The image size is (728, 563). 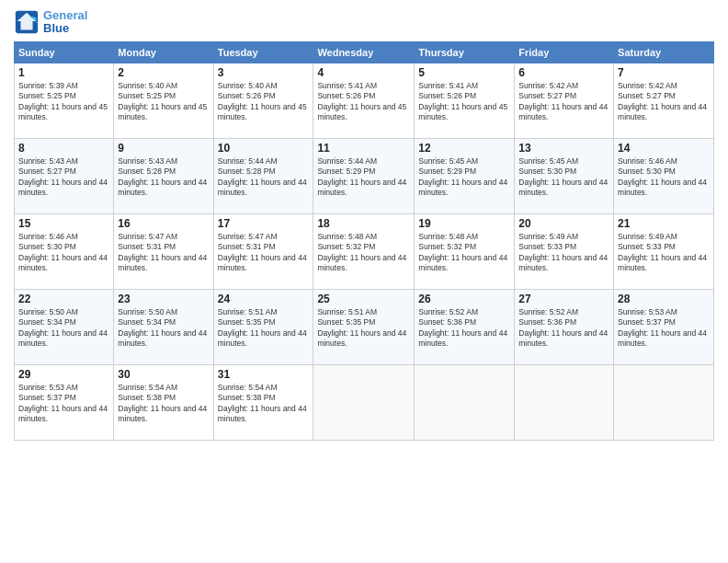 I want to click on calendar-cell: 30 Sunrise: 5:54 AM Sunset: 5:38 PM Dayl…, so click(x=164, y=402).